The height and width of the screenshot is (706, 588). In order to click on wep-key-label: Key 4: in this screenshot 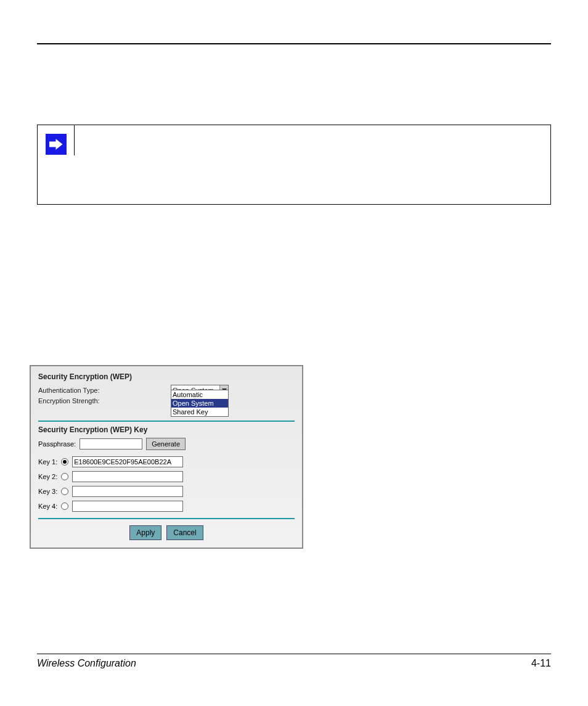, I will do `click(48, 506)`.